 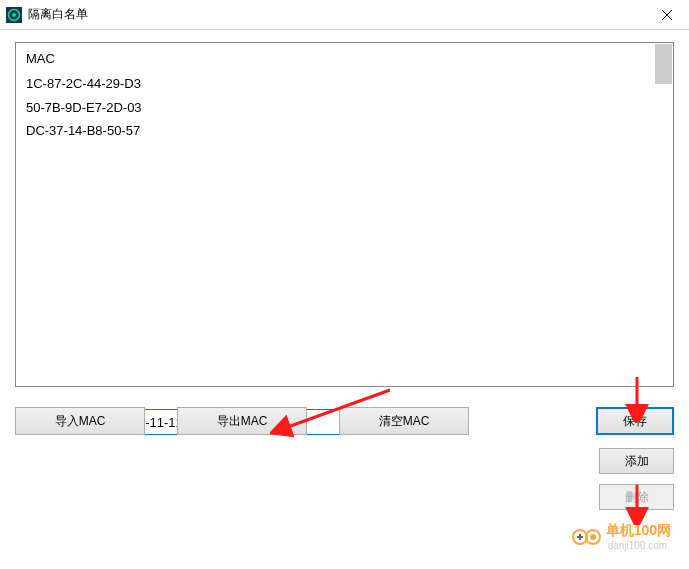 I want to click on watermark-sub: danji100.com, so click(x=640, y=546).